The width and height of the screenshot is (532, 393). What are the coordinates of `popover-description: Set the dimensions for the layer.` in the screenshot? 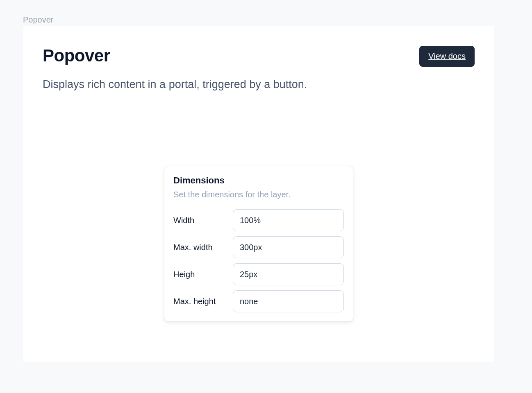 It's located at (259, 195).